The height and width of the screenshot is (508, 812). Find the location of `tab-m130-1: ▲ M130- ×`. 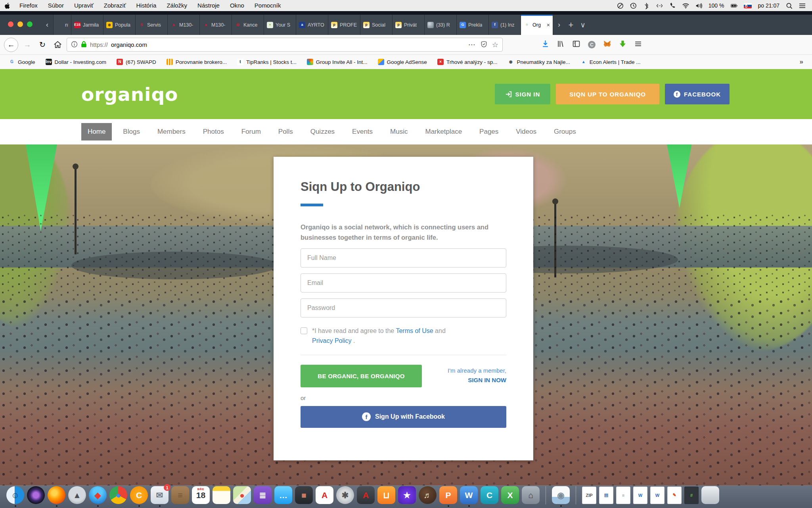

tab-m130-1: ▲ M130- × is located at coordinates (184, 25).